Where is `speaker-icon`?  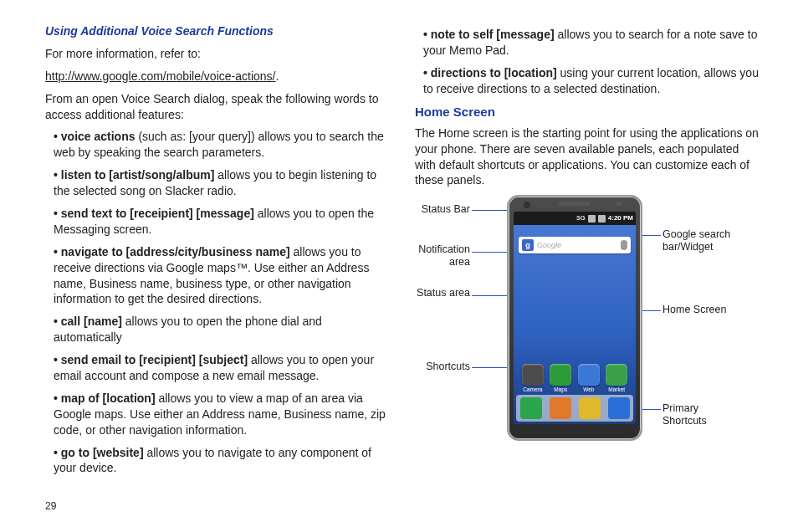
speaker-icon is located at coordinates (575, 204).